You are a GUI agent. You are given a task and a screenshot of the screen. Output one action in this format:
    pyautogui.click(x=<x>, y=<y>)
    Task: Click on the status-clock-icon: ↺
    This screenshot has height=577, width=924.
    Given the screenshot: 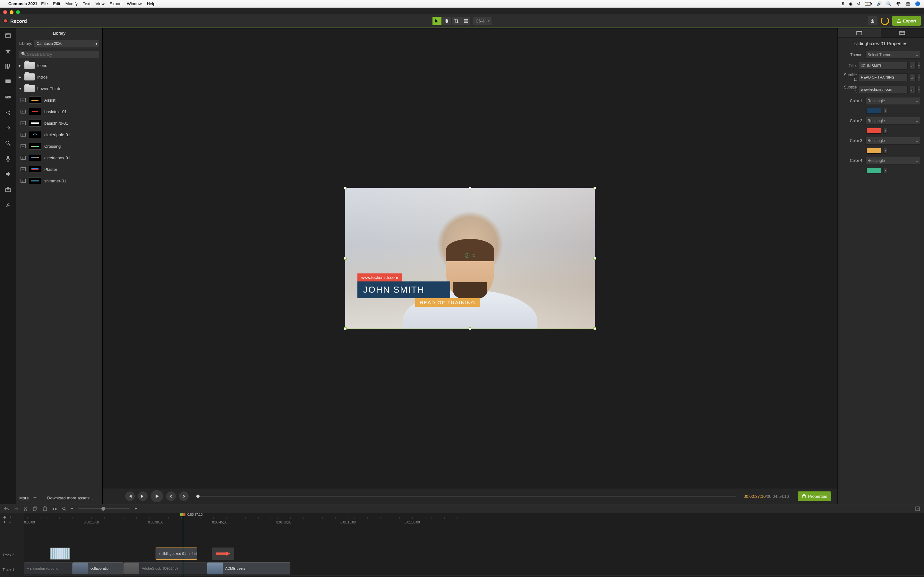 What is the action you would take?
    pyautogui.click(x=859, y=4)
    